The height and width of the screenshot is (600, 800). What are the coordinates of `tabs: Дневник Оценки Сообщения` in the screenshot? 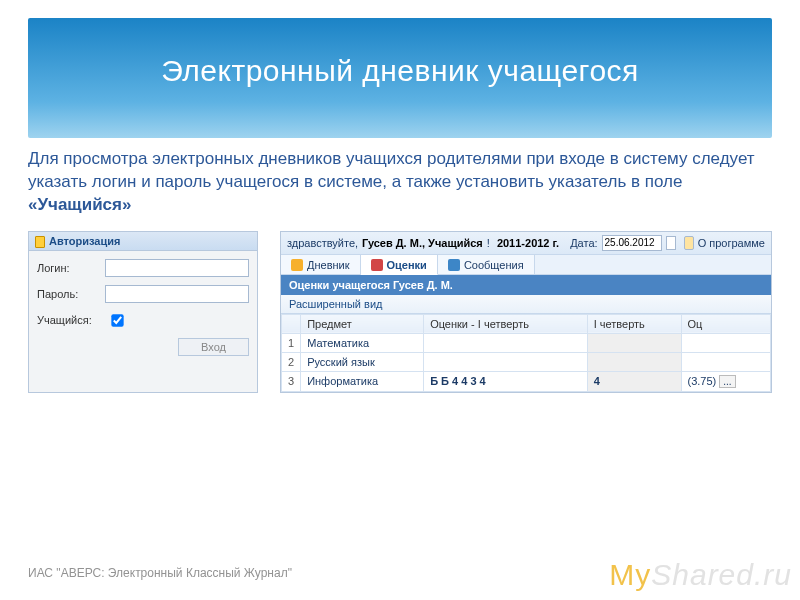 It's located at (526, 265).